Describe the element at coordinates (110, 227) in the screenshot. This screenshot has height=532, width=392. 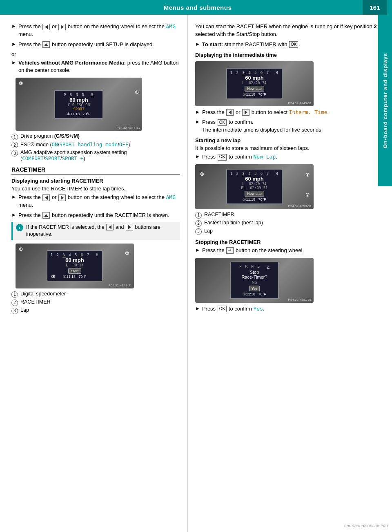
I see `arrow-left-icon-info` at that location.